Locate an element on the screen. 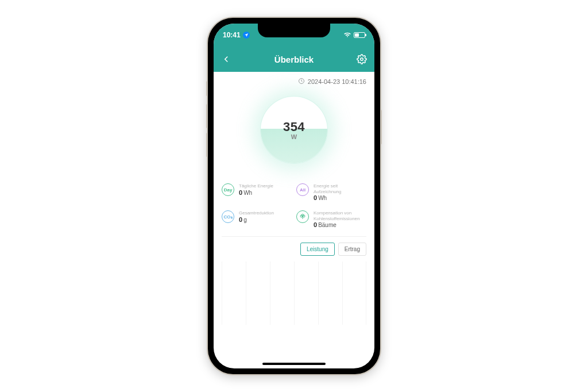 The image size is (588, 392). app-header: Überblick is located at coordinates (294, 59).